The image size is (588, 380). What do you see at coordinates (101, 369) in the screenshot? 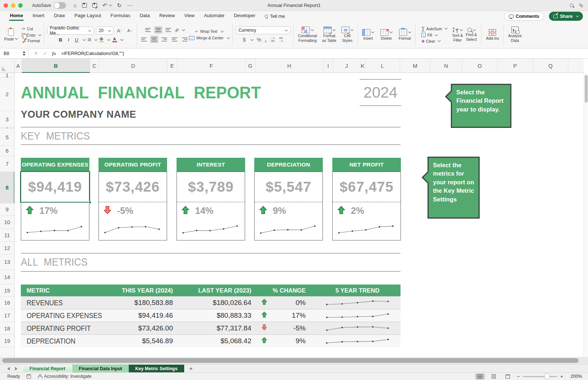
I see `sheet-tab-financial-data-input: Financial Data Input` at bounding box center [101, 369].